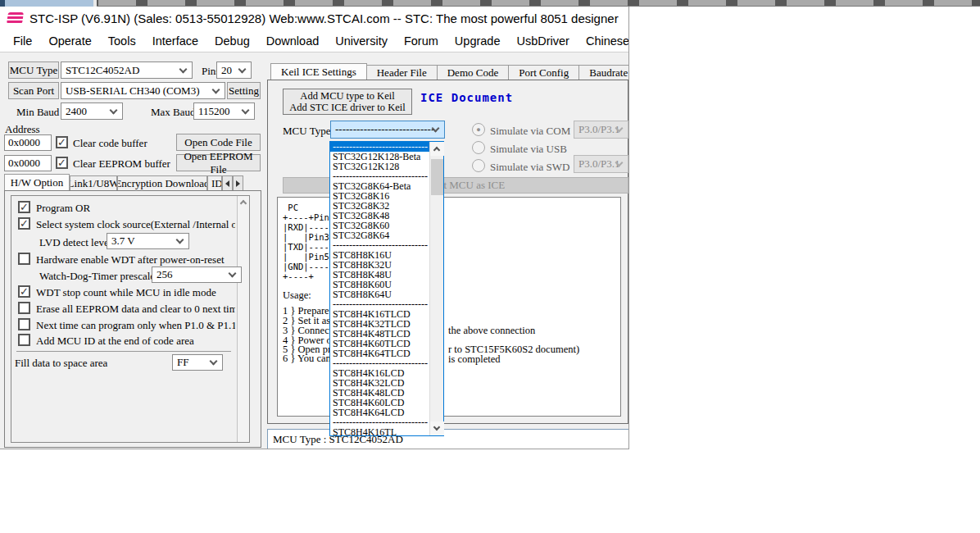 The image size is (980, 533). I want to click on scroll-left-icon, so click(228, 184).